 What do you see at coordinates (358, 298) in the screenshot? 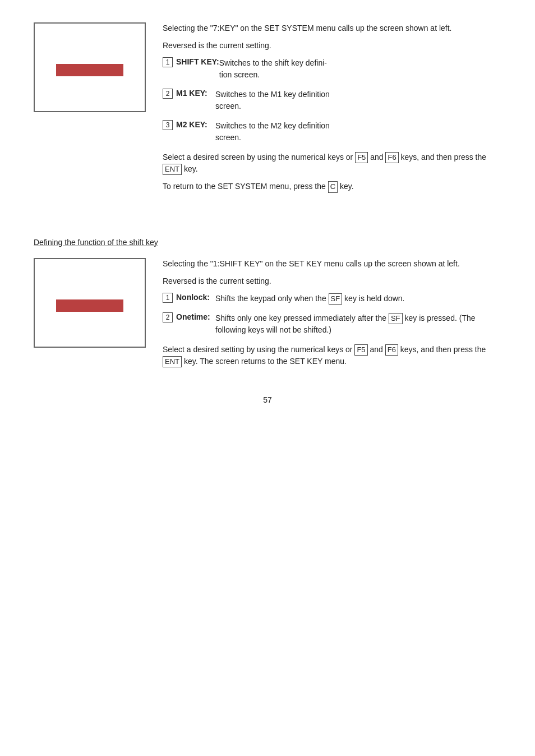
I see `key-desc-nonlock: Shifts the keypad only when the SF key i…` at bounding box center [358, 298].